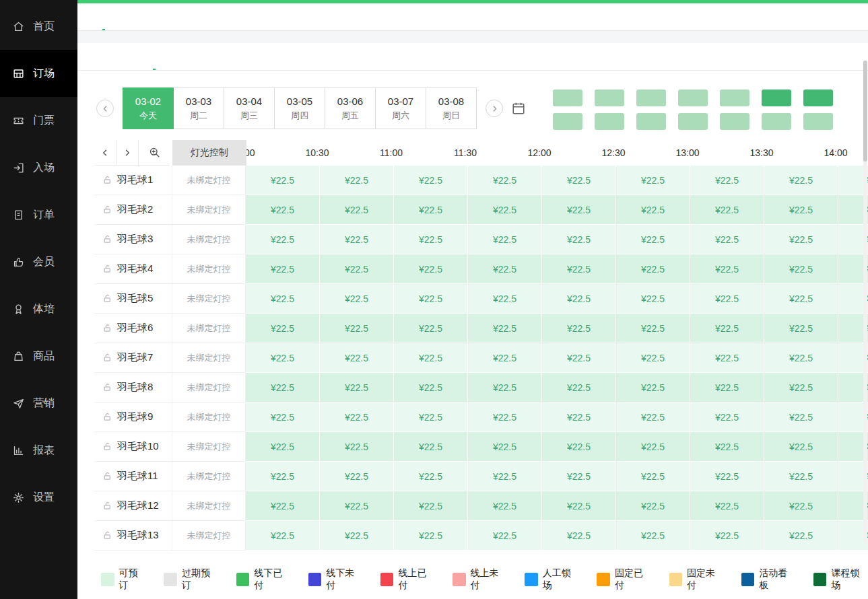 This screenshot has width=868, height=599. Describe the element at coordinates (39, 26) in the screenshot. I see `sidebar-item: 首页` at that location.